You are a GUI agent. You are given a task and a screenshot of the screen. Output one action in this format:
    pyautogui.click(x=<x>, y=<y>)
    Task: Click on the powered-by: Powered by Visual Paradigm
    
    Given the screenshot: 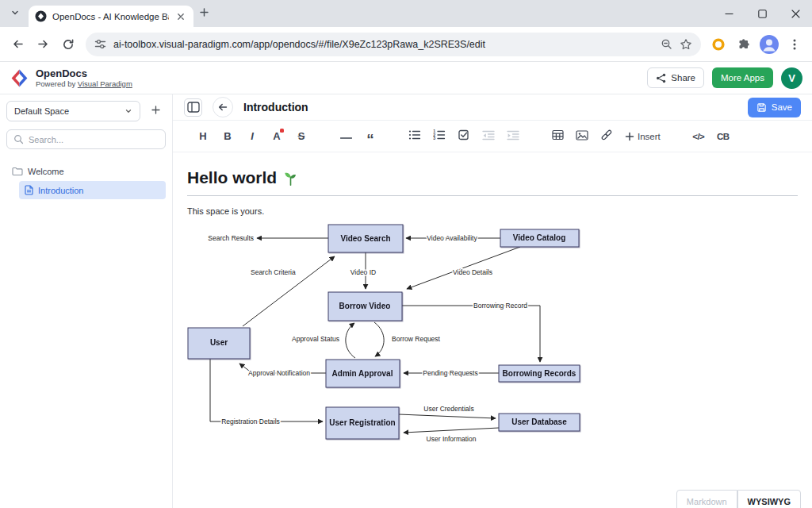 What is the action you would take?
    pyautogui.click(x=84, y=84)
    